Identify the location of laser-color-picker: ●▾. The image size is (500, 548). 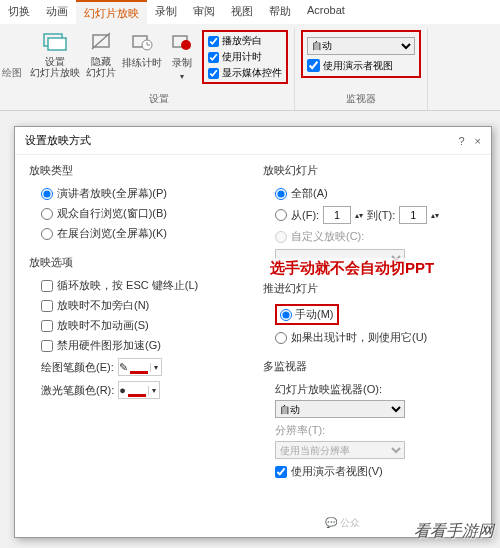
(139, 390).